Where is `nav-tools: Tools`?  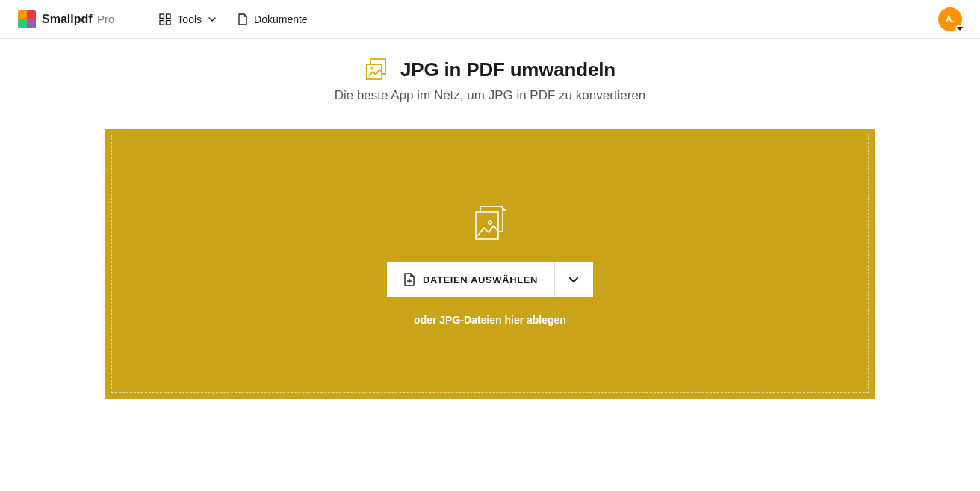 nav-tools: Tools is located at coordinates (188, 19).